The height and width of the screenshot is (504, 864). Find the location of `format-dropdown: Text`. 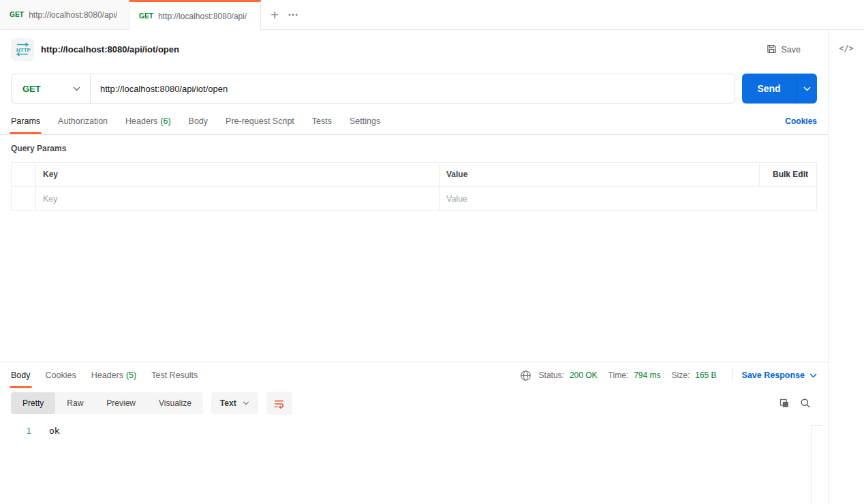

format-dropdown: Text is located at coordinates (234, 403).